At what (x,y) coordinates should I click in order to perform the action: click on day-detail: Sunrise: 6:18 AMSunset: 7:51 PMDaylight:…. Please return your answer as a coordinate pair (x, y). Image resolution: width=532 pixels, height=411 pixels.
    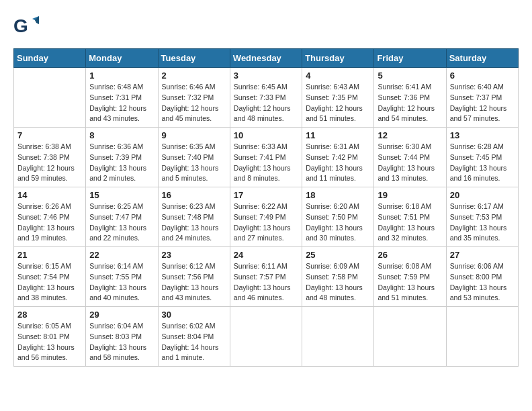
    Looking at the image, I should click on (410, 223).